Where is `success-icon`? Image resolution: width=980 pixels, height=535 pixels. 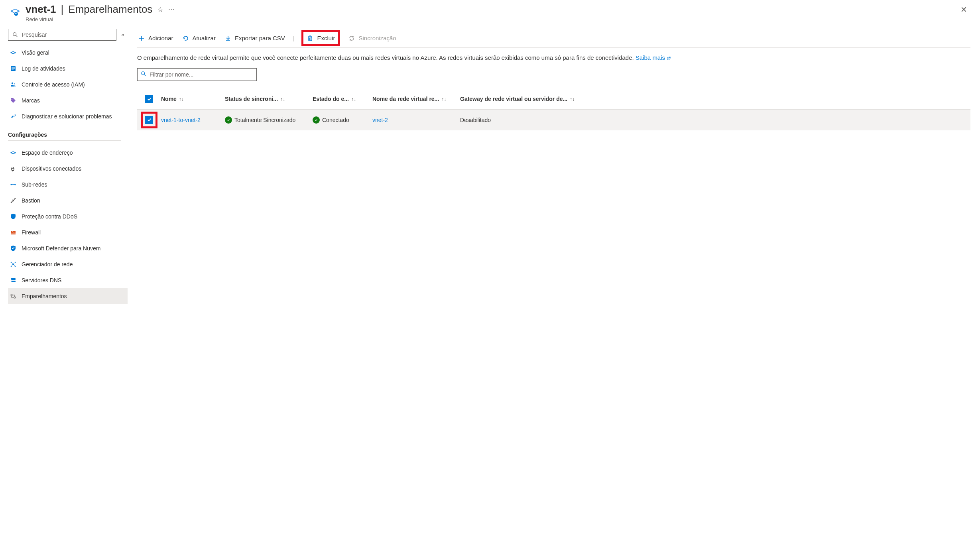 success-icon is located at coordinates (316, 120).